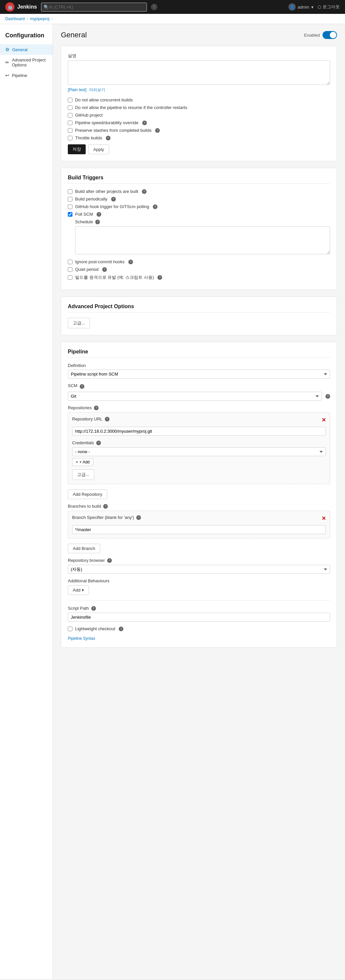  I want to click on definition-group: Definition Pipeline script Pipeline scri…, so click(199, 371).